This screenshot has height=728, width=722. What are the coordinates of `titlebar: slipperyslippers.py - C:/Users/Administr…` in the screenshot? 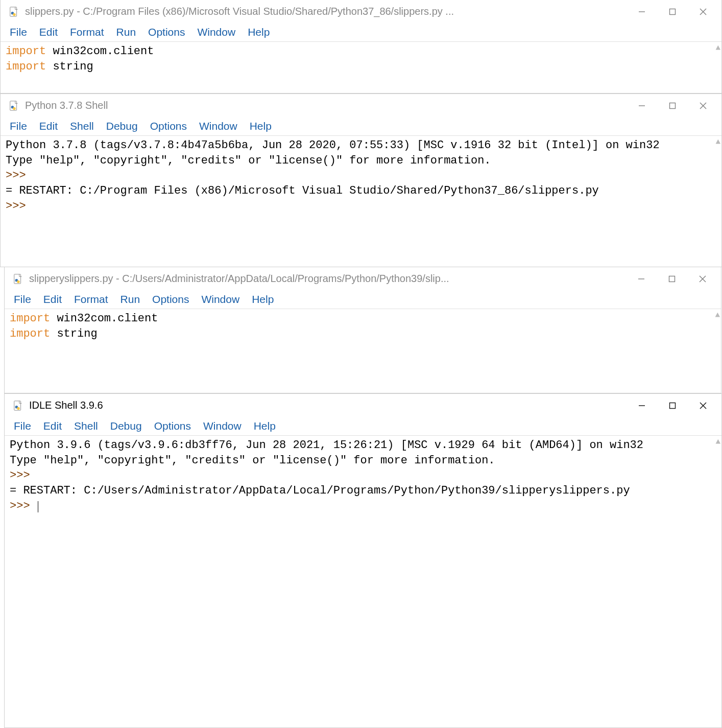 It's located at (363, 279).